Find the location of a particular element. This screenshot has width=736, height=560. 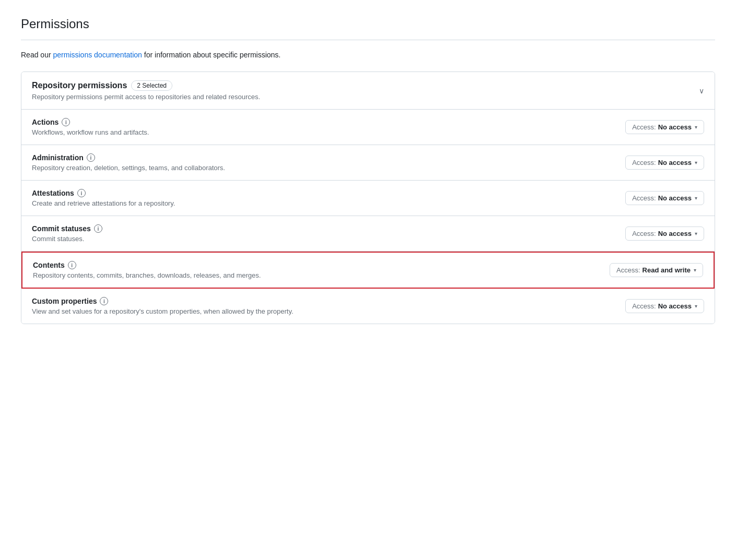

access-dropdown-contents: Access: Read and write▾ is located at coordinates (656, 270).